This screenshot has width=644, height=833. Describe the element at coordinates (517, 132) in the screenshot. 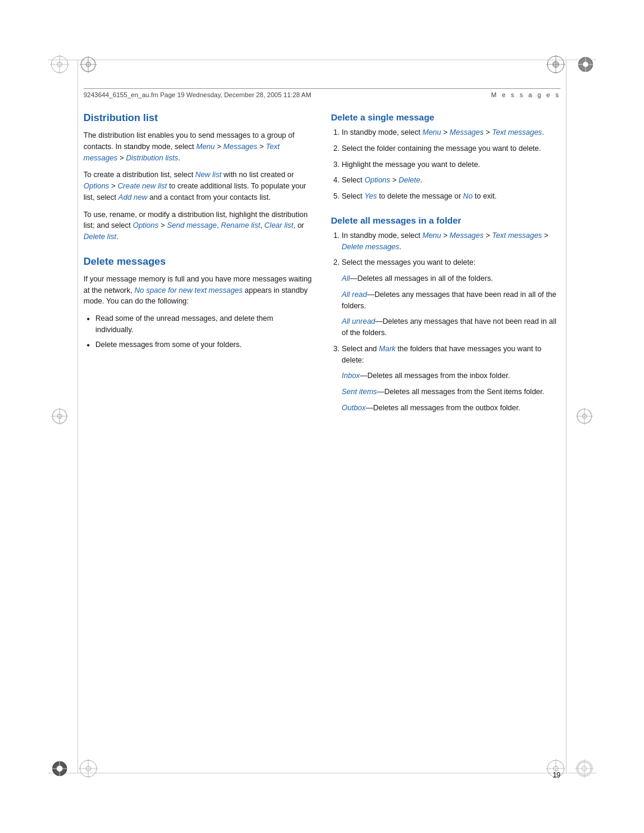

I see `text-messages-link-2: Text messages` at that location.